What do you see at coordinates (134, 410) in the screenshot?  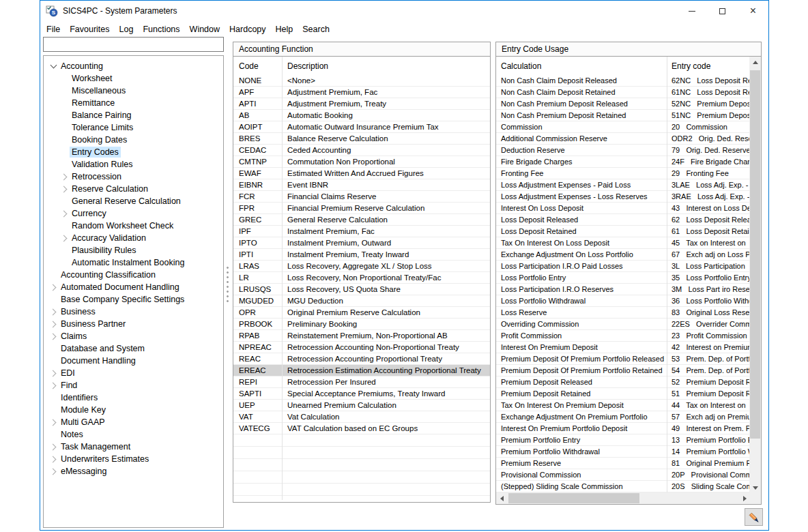 I see `tree-item: Module Key` at bounding box center [134, 410].